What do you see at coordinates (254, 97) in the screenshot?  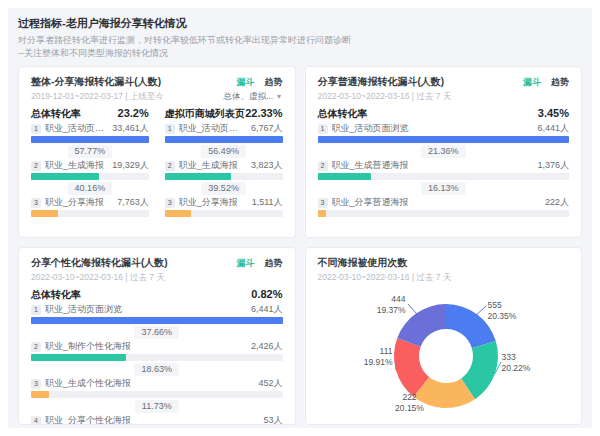 I see `segment-dropdown: 总体、虚拟... ▼` at bounding box center [254, 97].